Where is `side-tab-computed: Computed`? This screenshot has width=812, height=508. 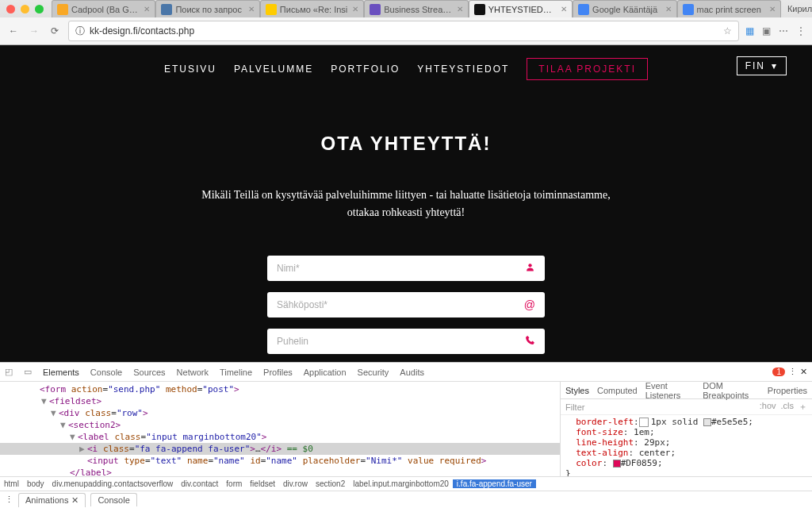 side-tab-computed: Computed is located at coordinates (617, 391).